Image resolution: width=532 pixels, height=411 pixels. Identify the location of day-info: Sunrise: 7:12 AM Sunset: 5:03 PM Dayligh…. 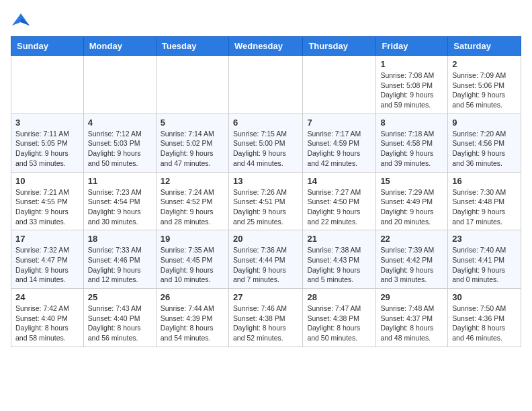
(120, 149).